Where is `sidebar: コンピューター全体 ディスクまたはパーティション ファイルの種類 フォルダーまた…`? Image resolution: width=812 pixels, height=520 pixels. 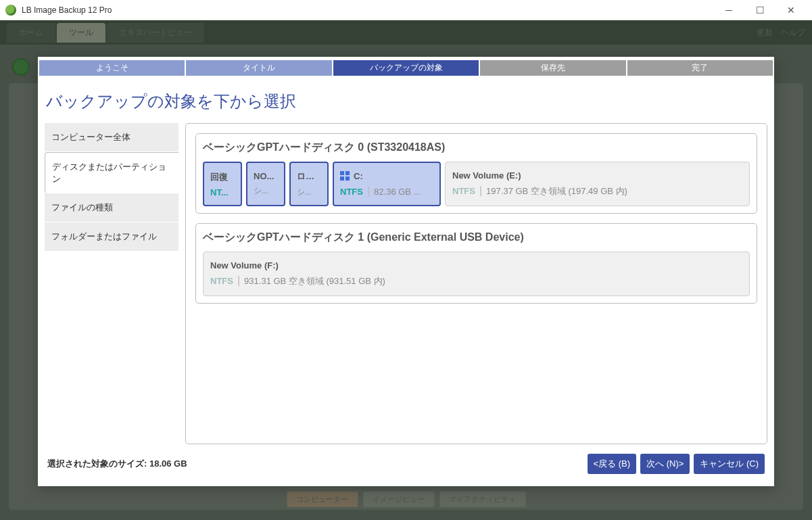
sidebar: コンピューター全体 ディスクまたはパーティション ファイルの種類 フォルダーまた… is located at coordinates (112, 284).